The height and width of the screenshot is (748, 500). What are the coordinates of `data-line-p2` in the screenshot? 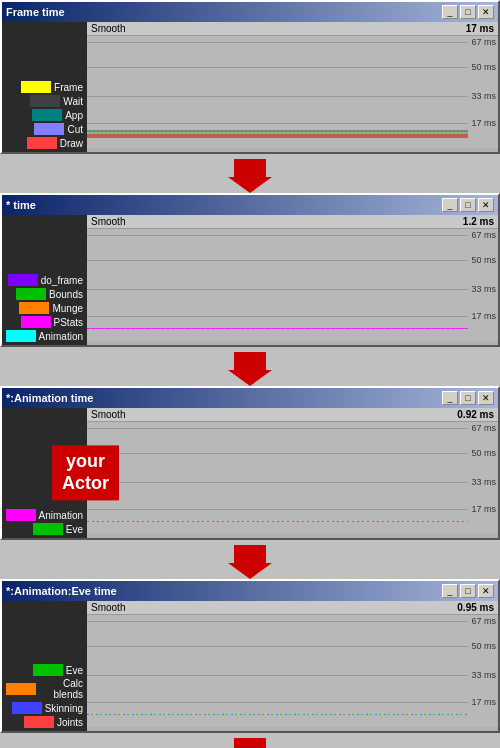 It's located at (278, 328).